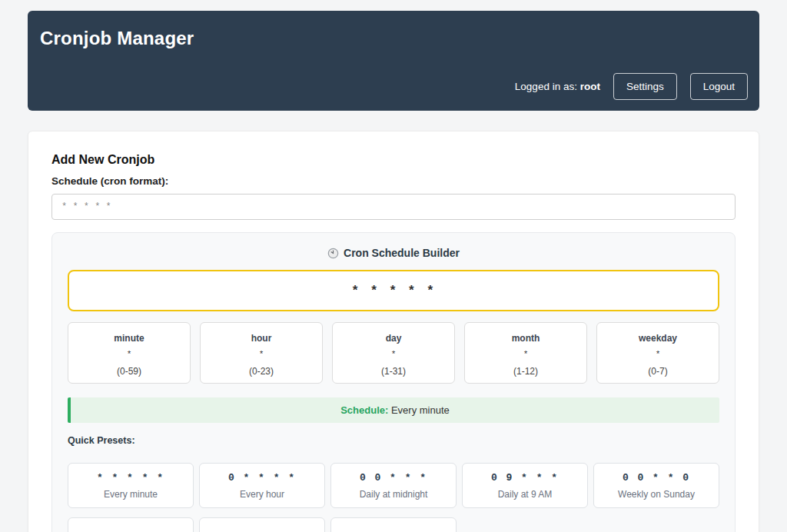  I want to click on preset-cron: * * * * *, so click(131, 478).